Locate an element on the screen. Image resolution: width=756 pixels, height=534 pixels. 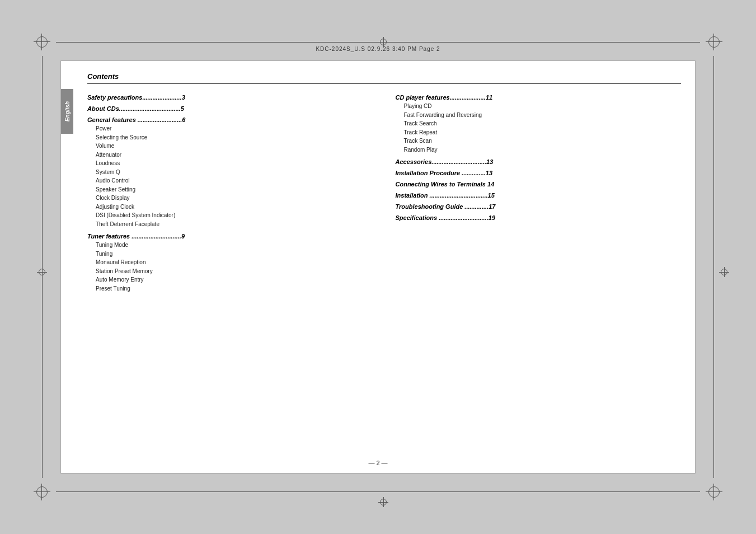
header-bar-text: KDC-2024S_U.S 02.9.26 3:40 PM Page 2 is located at coordinates (378, 49).